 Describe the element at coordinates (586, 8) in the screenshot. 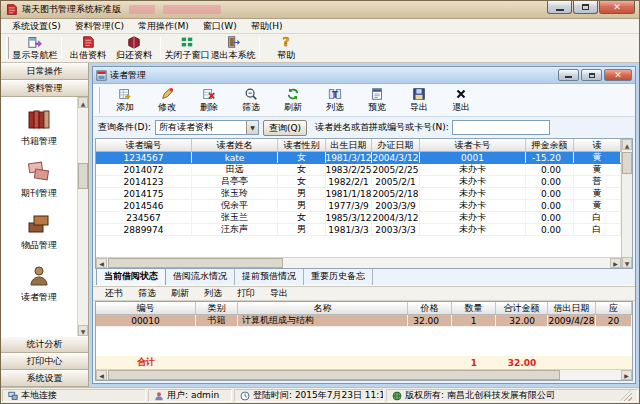

I see `maximize-button` at that location.